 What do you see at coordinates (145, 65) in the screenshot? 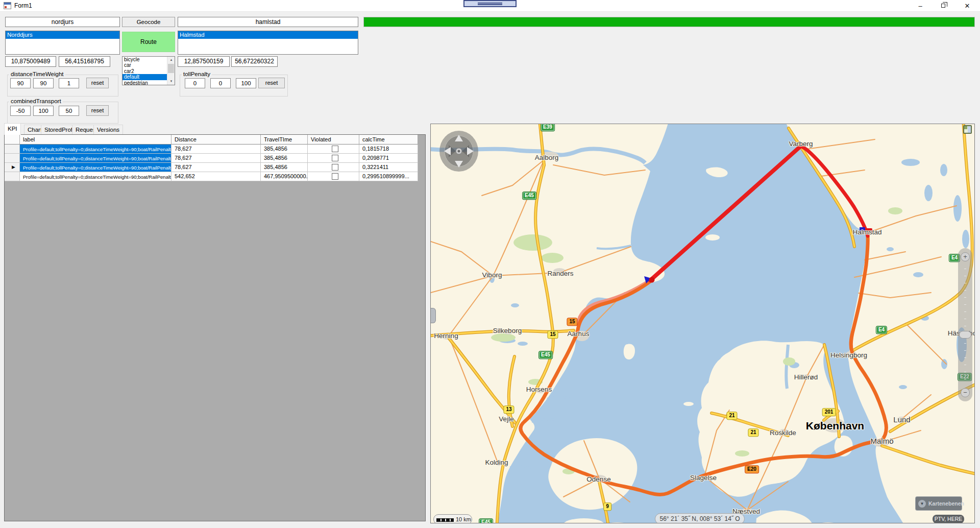
I see `list-item: car` at bounding box center [145, 65].